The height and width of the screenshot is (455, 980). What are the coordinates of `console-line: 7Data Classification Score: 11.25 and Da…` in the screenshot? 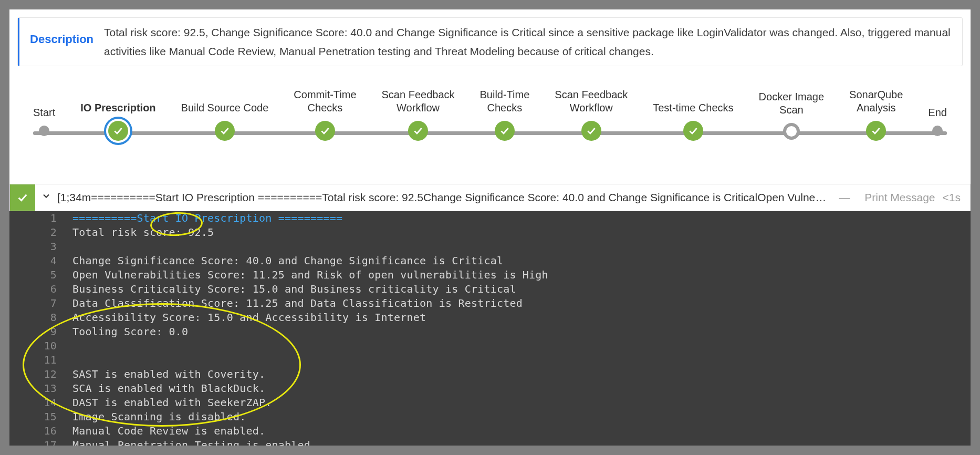 It's located at (490, 304).